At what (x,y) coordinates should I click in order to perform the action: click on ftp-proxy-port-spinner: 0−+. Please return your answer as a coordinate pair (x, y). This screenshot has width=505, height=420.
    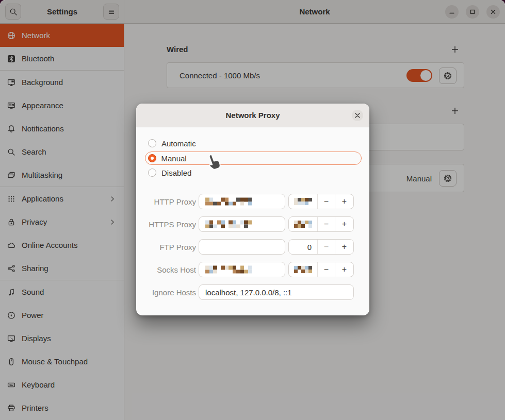
    Looking at the image, I should click on (321, 247).